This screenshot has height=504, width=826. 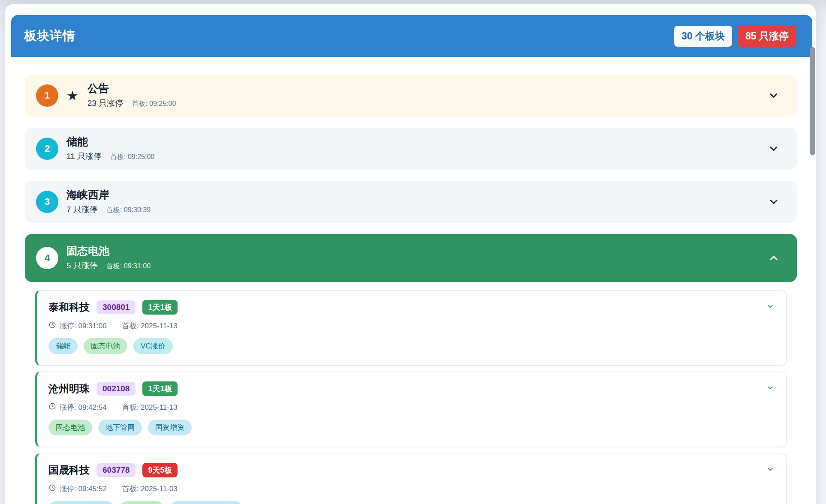 I want to click on sector-first-board-time: 首板: 09:31:00, so click(x=129, y=267).